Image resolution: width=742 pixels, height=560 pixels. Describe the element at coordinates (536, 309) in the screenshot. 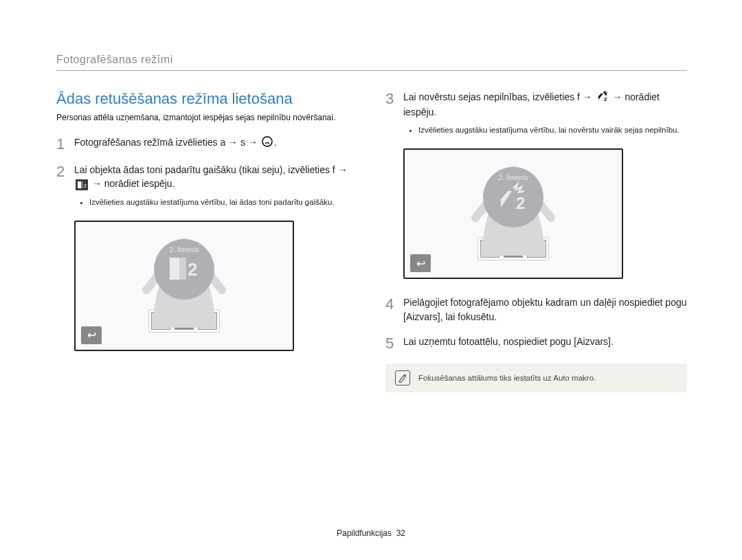

I see `step-4: 4 Pielāgojiet fotografējamo objektu kadr…` at that location.